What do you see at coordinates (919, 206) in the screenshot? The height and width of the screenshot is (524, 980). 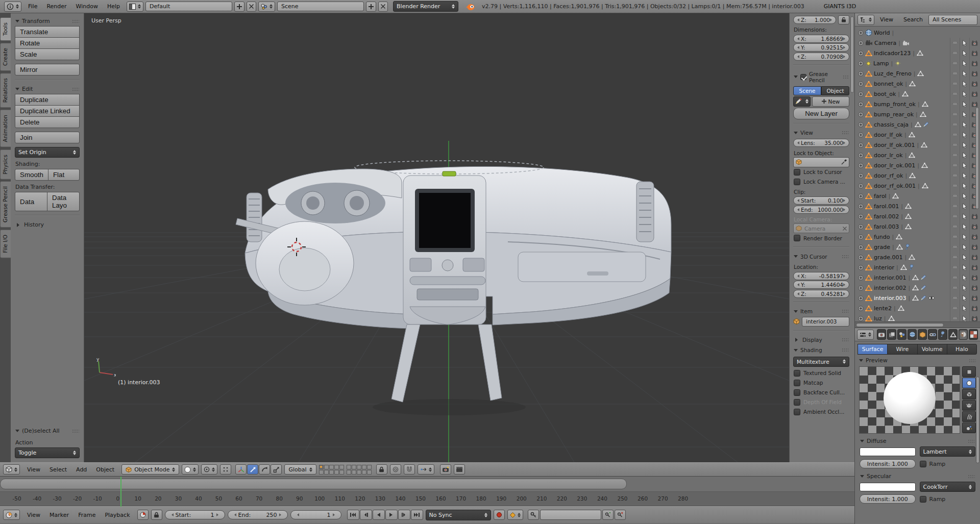 I see `outliner-row: farol.001 |` at bounding box center [919, 206].